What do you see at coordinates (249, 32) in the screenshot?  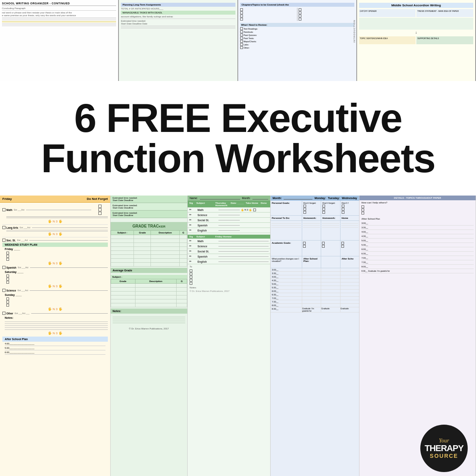 I see `handouts-label: Handouts:` at bounding box center [249, 32].